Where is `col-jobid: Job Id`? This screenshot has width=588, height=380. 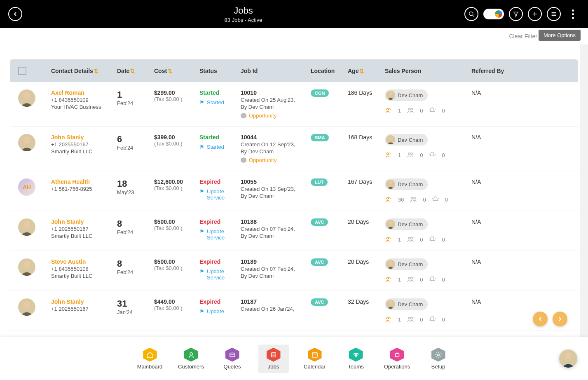
col-jobid: Job Id is located at coordinates (276, 71).